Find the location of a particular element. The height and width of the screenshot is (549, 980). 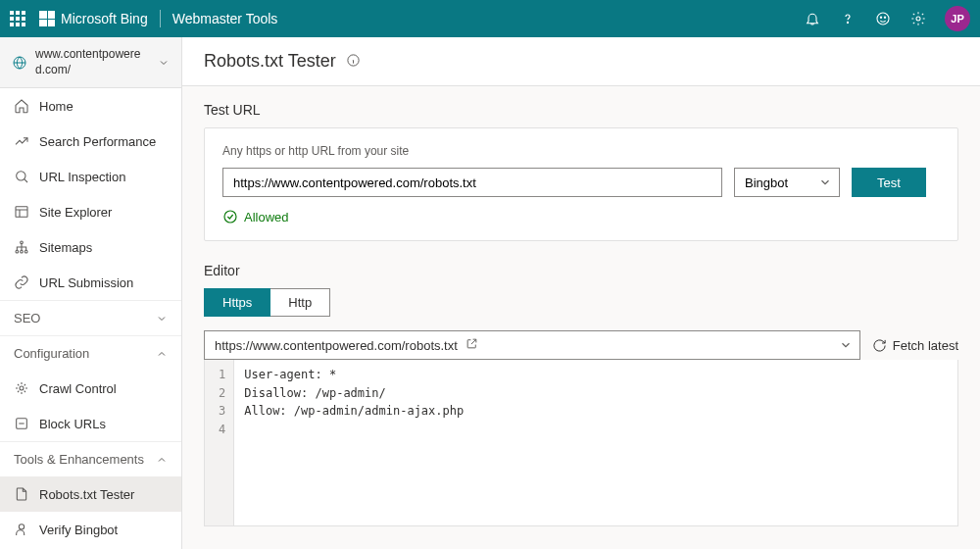

bot-select: Bingbot is located at coordinates (787, 182).